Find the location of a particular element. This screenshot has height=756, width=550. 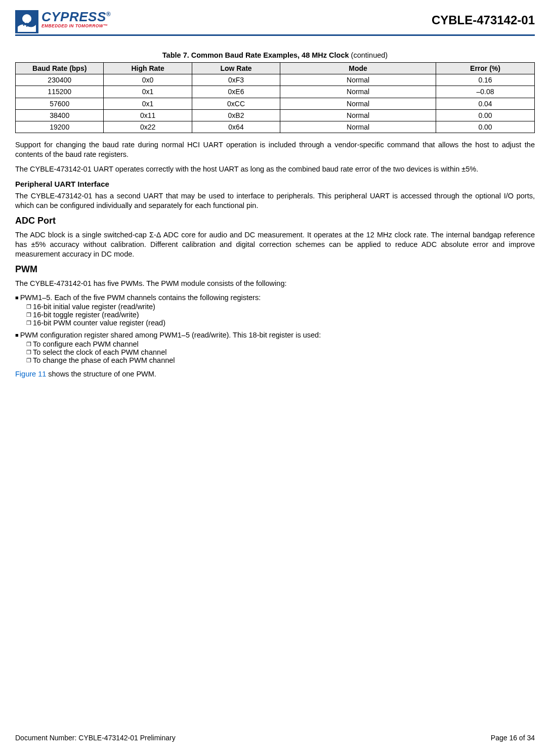

table-cell: 0xCC is located at coordinates (236, 103).